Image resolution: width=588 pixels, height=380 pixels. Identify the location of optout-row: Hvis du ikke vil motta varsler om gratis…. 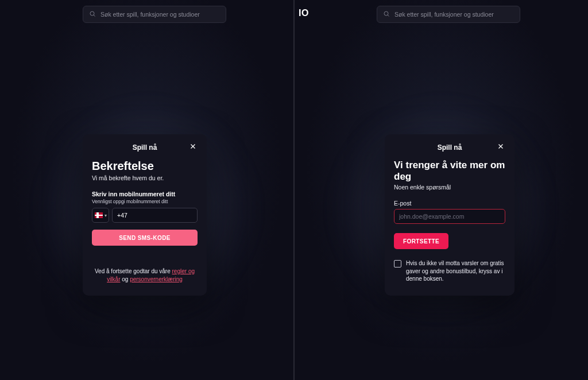
(450, 271).